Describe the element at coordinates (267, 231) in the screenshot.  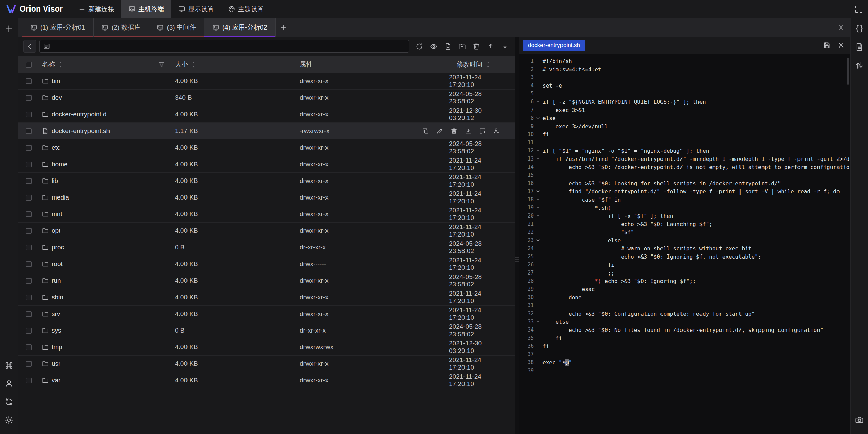
I see `file-row: opt4.00 KBdrwxr-xr-x2021-11-24 17:20:10` at that location.